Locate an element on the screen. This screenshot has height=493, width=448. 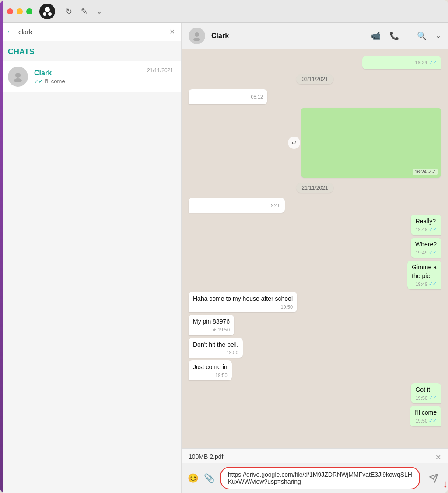
msg-pin: My pin 88976 ★ 19:50 is located at coordinates (211, 325).